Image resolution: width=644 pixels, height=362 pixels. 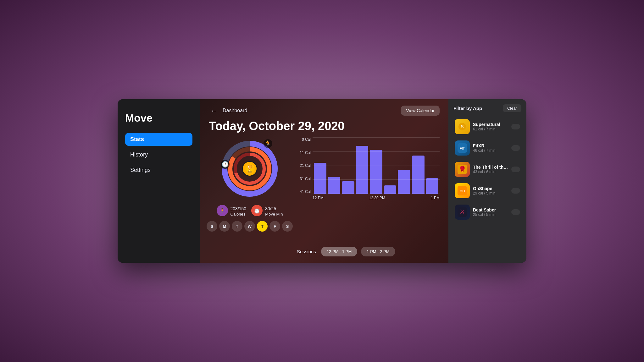 I want to click on y-label-0: 0 Cal, so click(x=305, y=140).